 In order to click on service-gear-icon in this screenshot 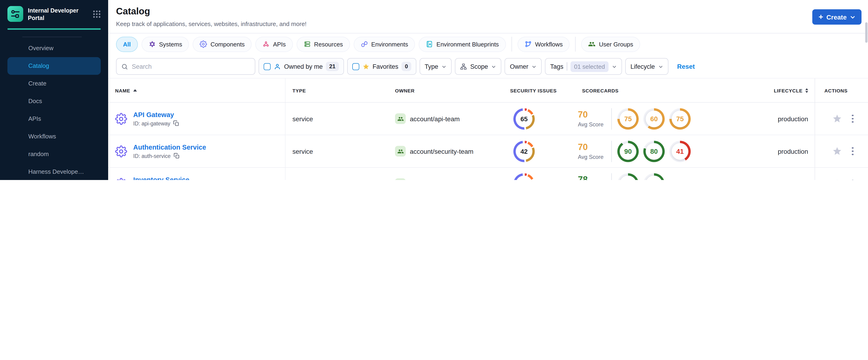, I will do `click(121, 179)`.